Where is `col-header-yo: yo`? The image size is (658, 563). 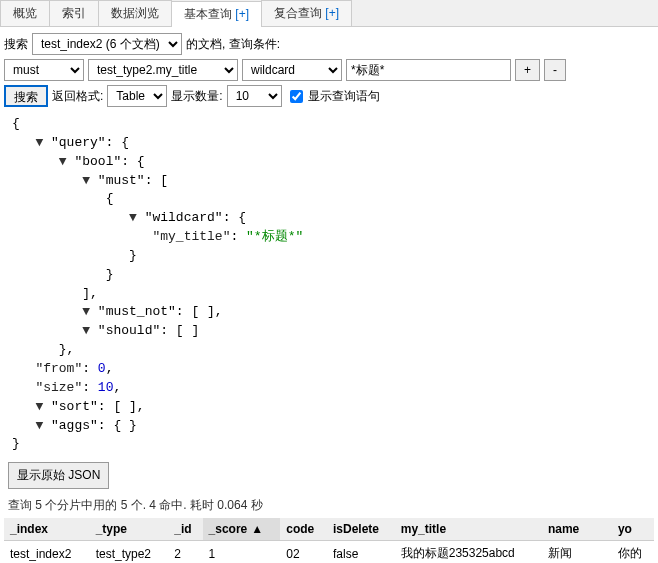
col-header-yo: yo is located at coordinates (633, 530).